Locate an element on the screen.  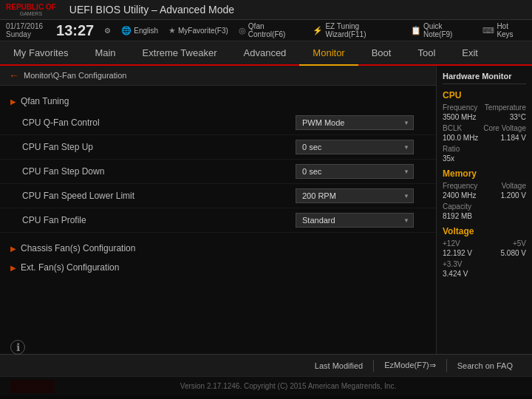
note-icon: 📋 is located at coordinates (416, 31).